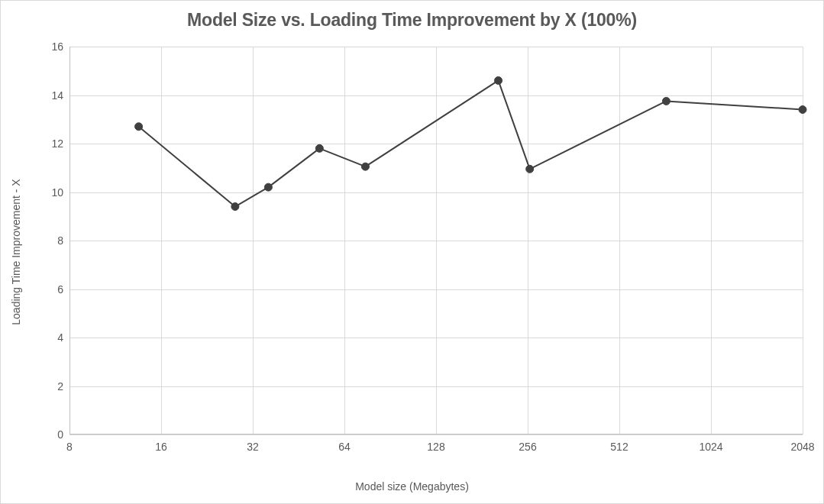 The width and height of the screenshot is (824, 504). I want to click on x-tick-label: 512, so click(619, 447).